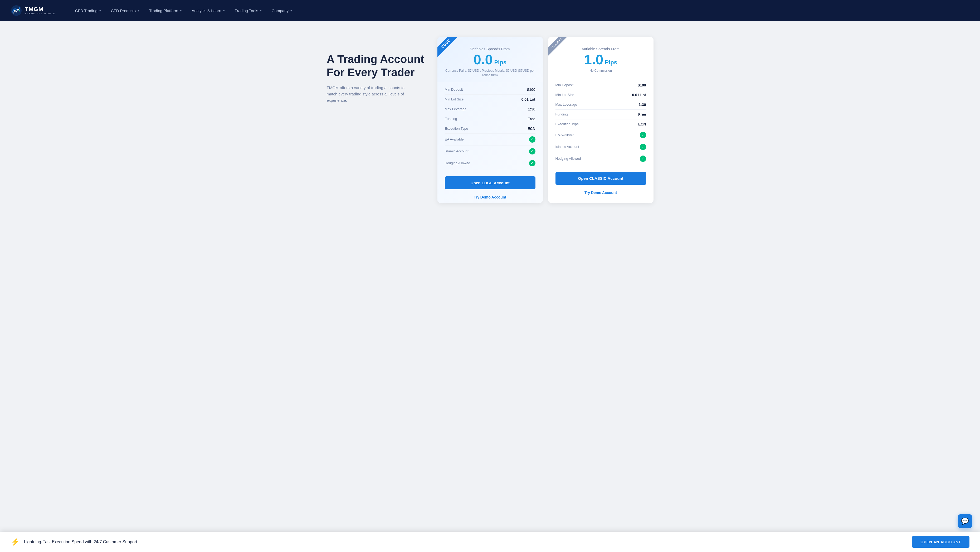  I want to click on hero-subtitle: TMGM offers a variety of trading account…, so click(371, 94).